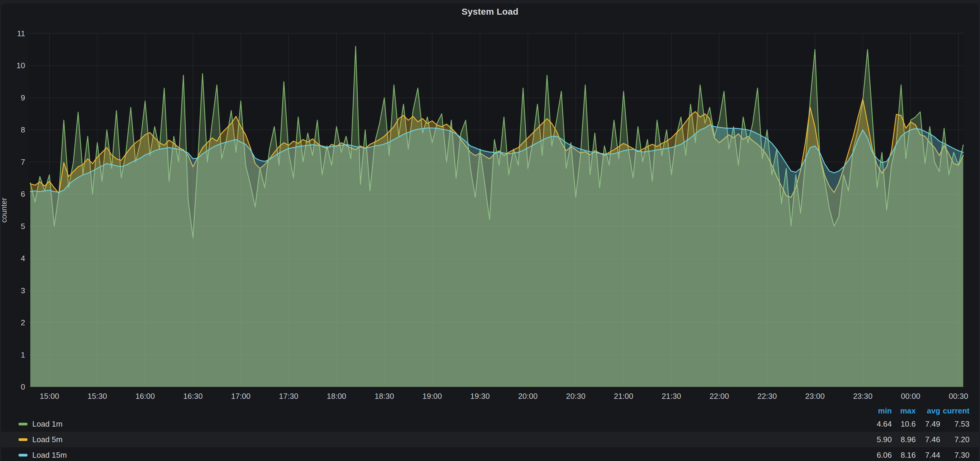 This screenshot has width=980, height=461. I want to click on x-tick-label: 15:00, so click(49, 396).